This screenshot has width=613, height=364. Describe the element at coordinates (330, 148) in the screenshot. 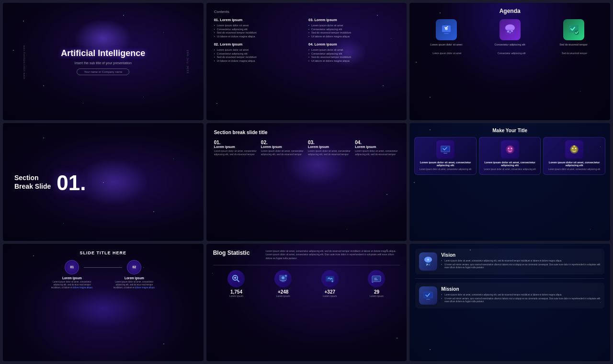

I see `slide5-item-3: 03. Lorem ipsum Lorem ipsum dolor sit am…` at that location.